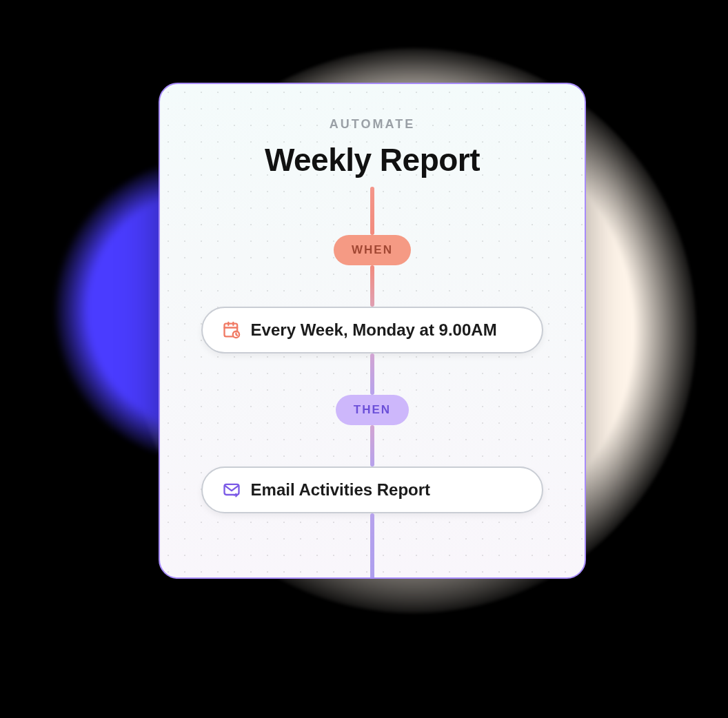 The image size is (728, 718). I want to click on calendar-clock-icon, so click(232, 330).